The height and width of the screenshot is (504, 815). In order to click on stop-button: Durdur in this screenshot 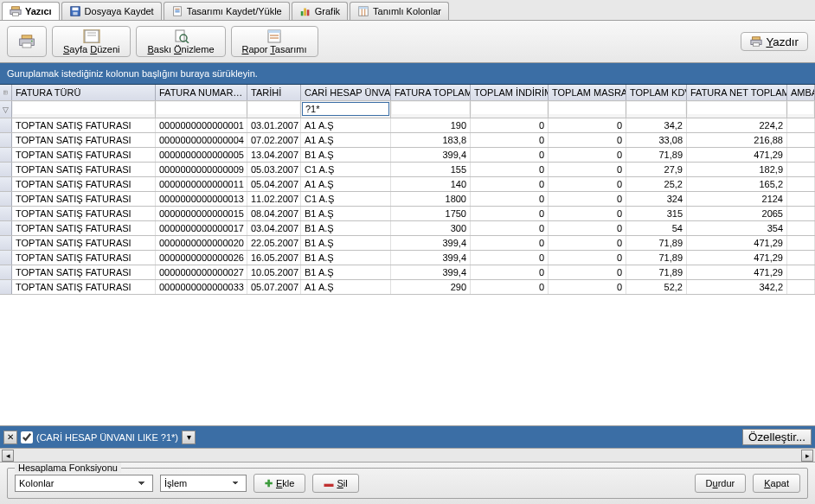, I will do `click(721, 483)`.